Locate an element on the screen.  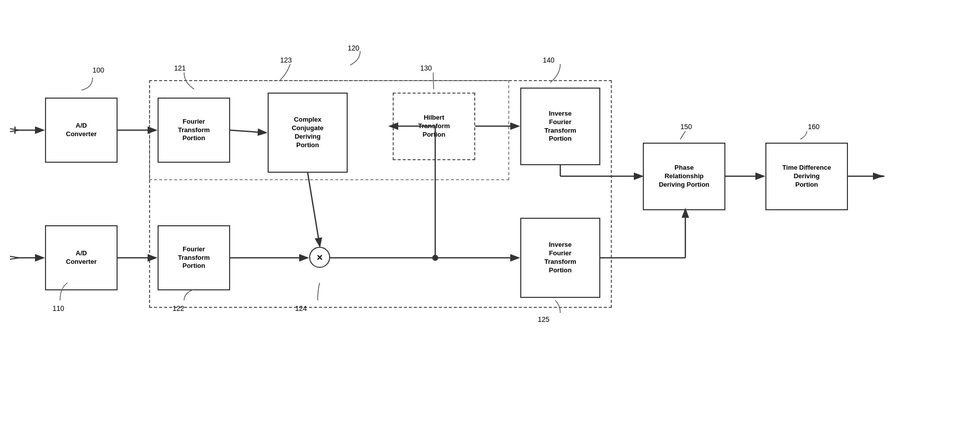
time-difference-label: Time DifferenceDerivingPortion is located at coordinates (806, 176).